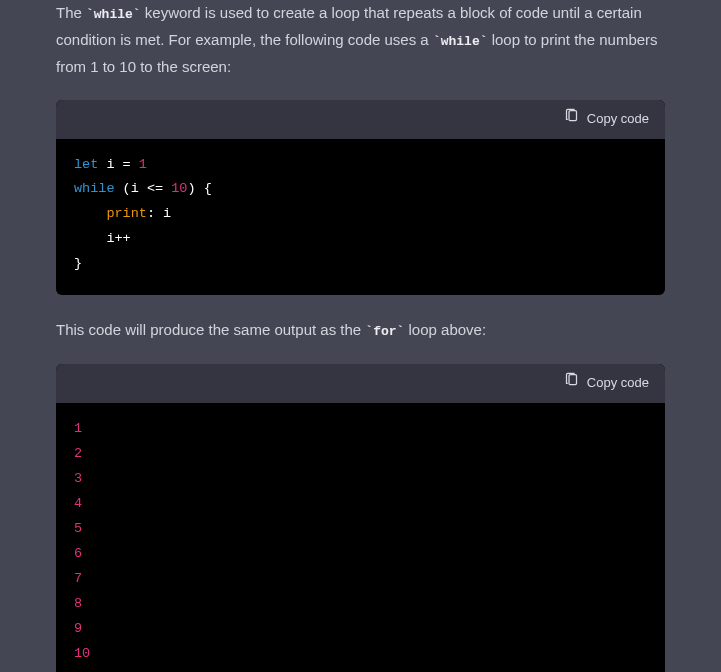  What do you see at coordinates (78, 264) in the screenshot?
I see `code-token: }` at bounding box center [78, 264].